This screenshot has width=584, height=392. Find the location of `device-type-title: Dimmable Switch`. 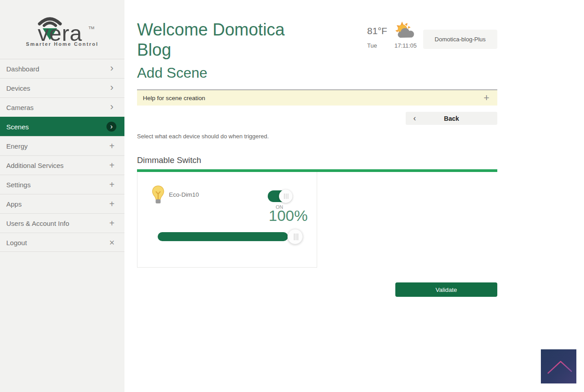

device-type-title: Dimmable Switch is located at coordinates (317, 160).